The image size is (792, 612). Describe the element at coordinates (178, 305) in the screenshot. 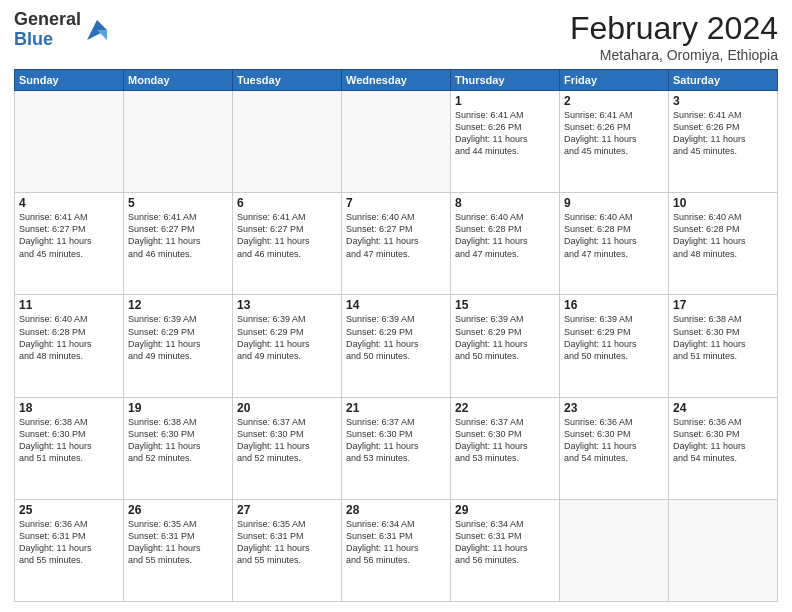

I see `day-number: 12` at that location.